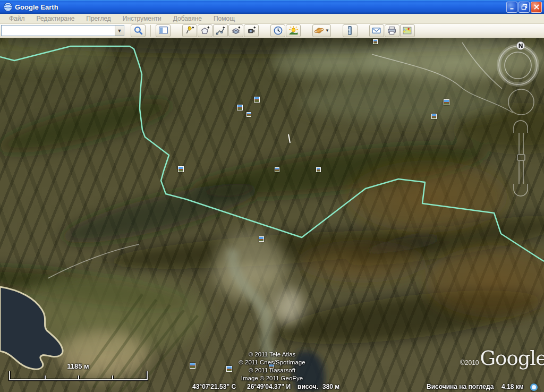 The height and width of the screenshot is (392, 544). I want to click on zoom-slider-handle, so click(521, 157).